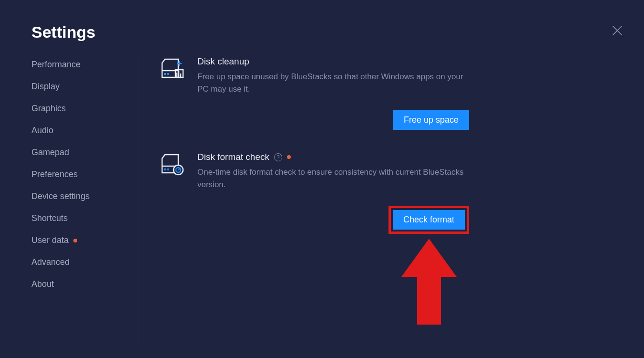 The image size is (644, 358). Describe the element at coordinates (171, 69) in the screenshot. I see `disk-cleanup-icon` at that location.